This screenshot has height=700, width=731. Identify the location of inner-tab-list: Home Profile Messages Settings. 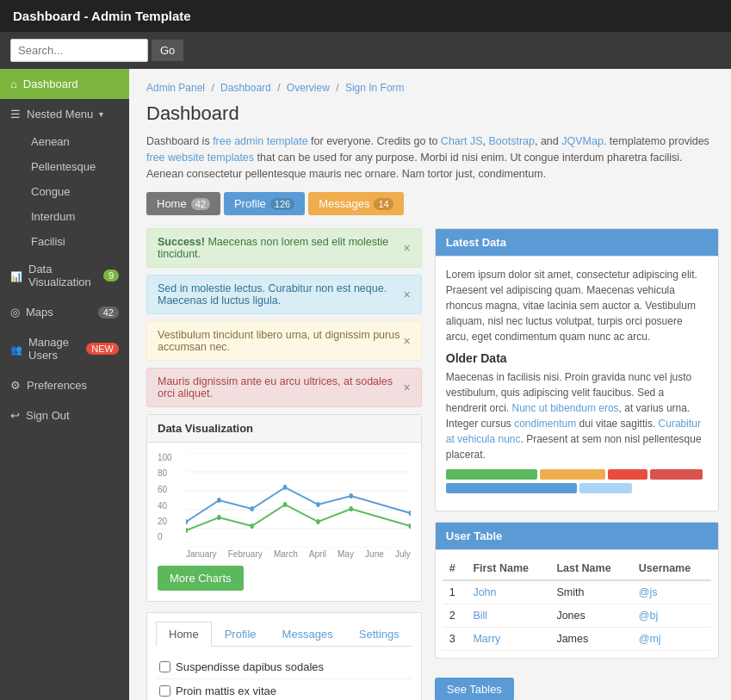
(284, 634).